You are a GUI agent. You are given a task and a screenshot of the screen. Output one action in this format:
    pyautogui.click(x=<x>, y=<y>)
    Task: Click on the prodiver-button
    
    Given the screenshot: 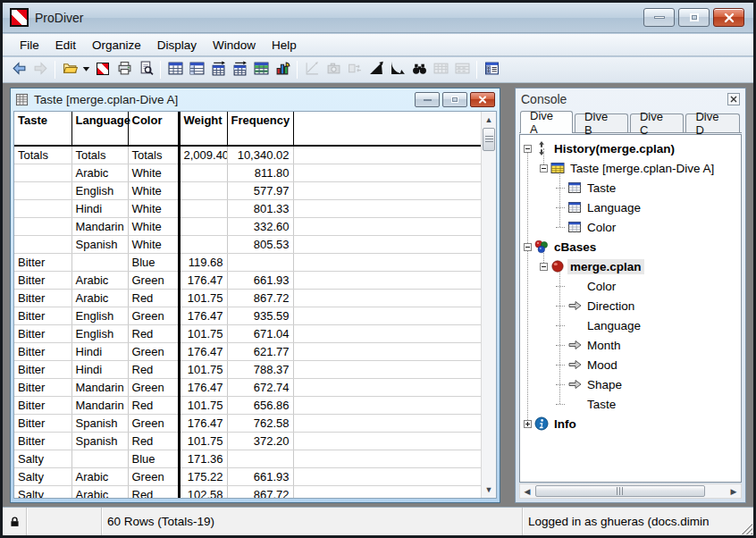 What is the action you would take?
    pyautogui.click(x=103, y=70)
    